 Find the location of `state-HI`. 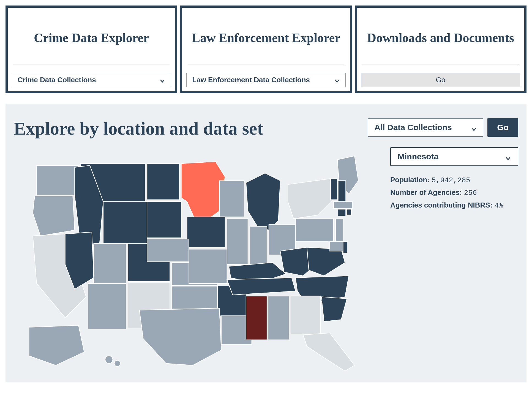

state-HI is located at coordinates (109, 360).